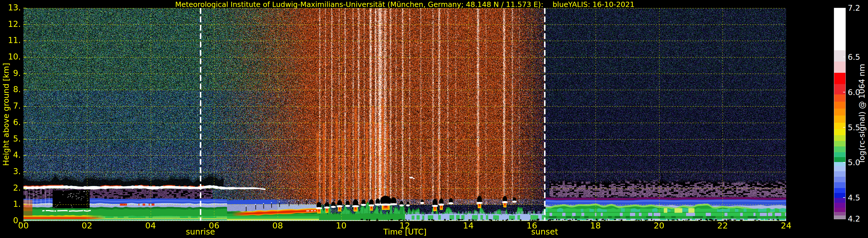  What do you see at coordinates (24, 226) in the screenshot?
I see `x-tick-label: 00` at bounding box center [24, 226].